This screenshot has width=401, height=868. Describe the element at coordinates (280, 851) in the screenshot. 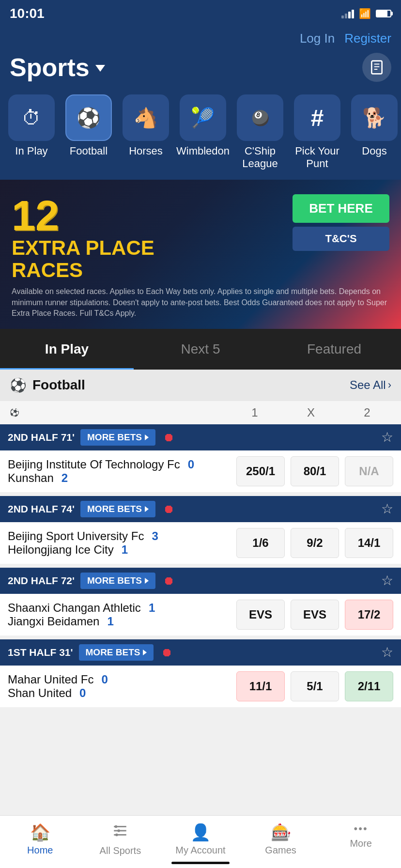

I see `nav-games-label: Games` at that location.